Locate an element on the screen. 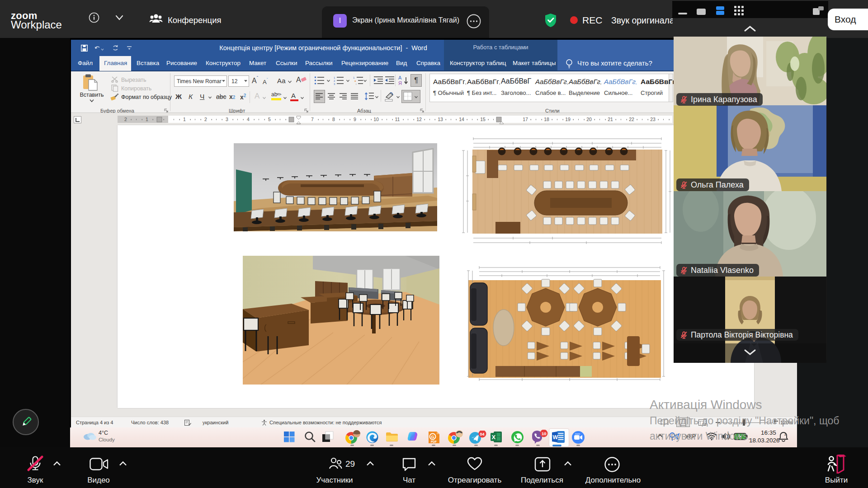 This screenshot has width=868, height=488. svg-text: G is located at coordinates (433, 437).